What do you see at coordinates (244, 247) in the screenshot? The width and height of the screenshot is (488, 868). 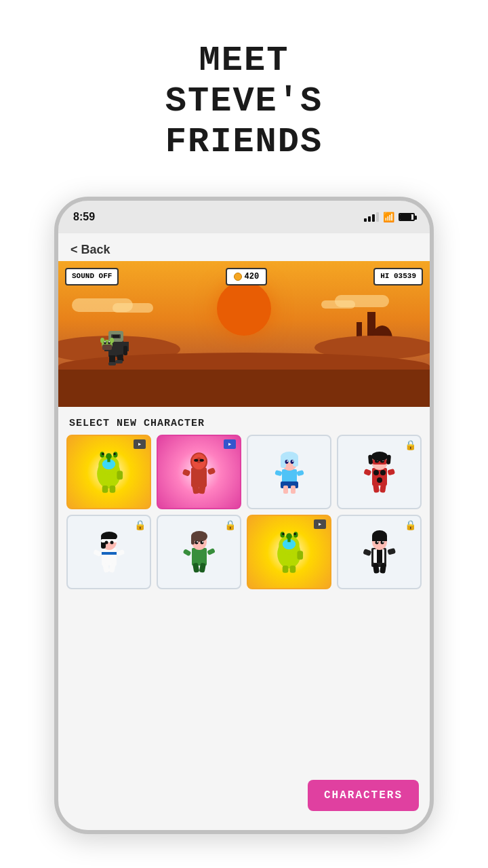 I see `back-button: < Back` at bounding box center [244, 247].